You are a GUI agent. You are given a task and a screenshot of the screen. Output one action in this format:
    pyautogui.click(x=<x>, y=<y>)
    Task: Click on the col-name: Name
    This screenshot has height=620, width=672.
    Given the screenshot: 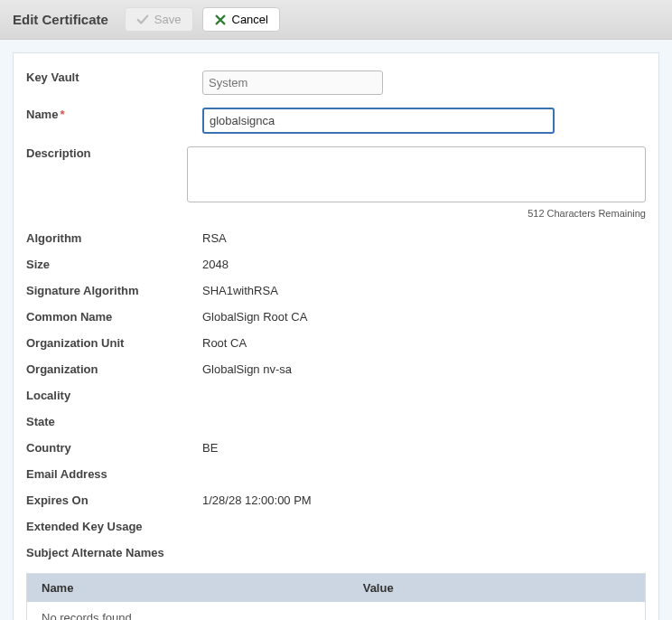 What is the action you would take?
    pyautogui.click(x=188, y=588)
    